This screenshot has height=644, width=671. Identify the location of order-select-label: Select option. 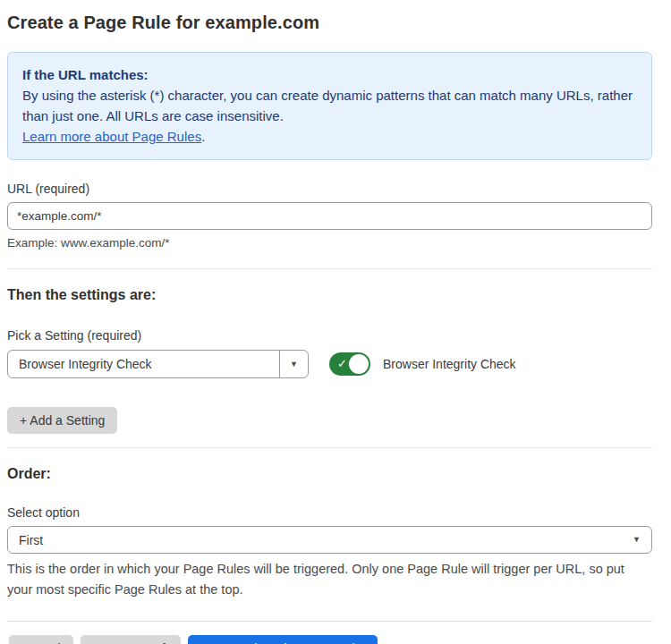
(329, 513).